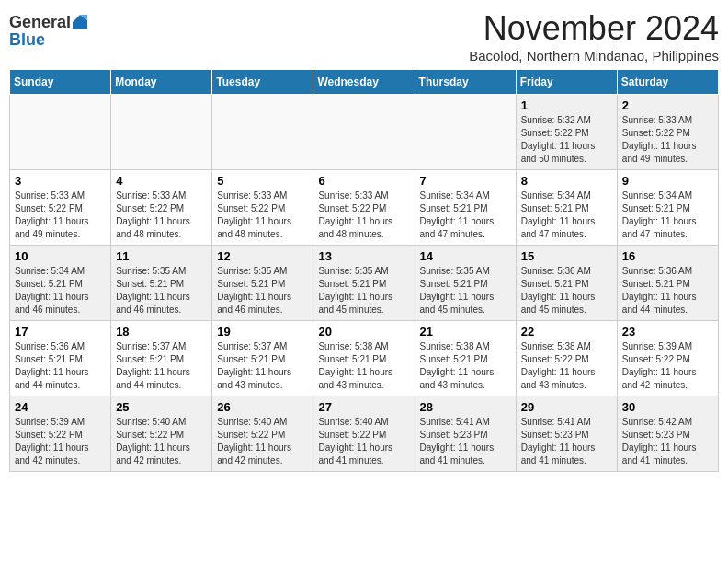 This screenshot has width=728, height=563. Describe the element at coordinates (667, 359) in the screenshot. I see `calendar-cell: 23Sunrise: 5:39 AM Sunset: 5:22 PM Dayli…` at that location.